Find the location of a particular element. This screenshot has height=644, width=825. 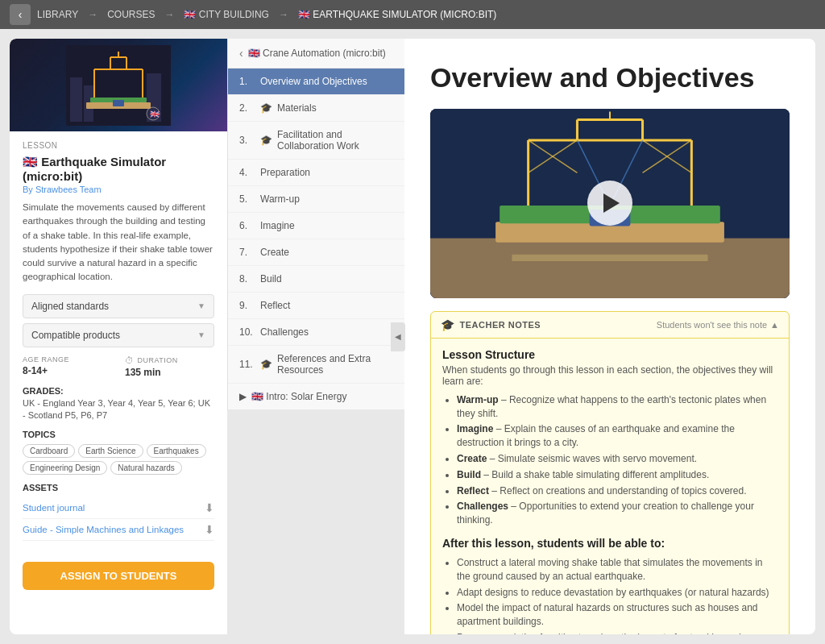

toc-item: 9.Reflect is located at coordinates (316, 306).